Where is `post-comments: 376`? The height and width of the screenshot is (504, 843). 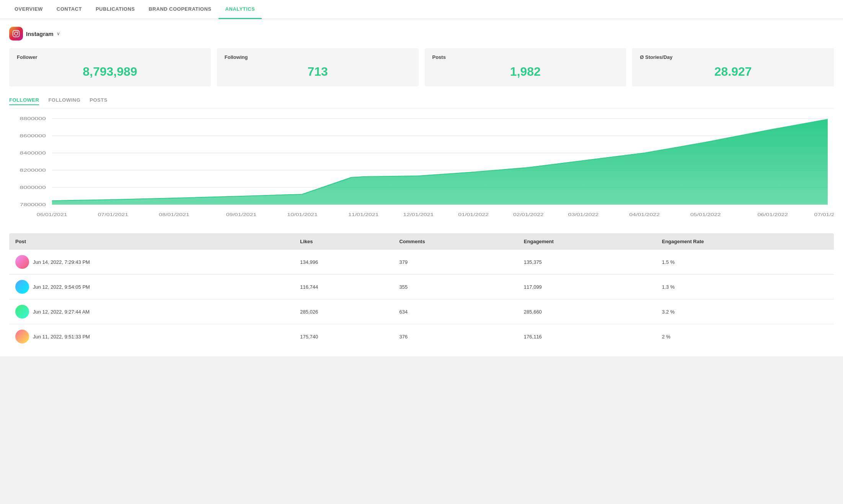
post-comments: 376 is located at coordinates (455, 337).